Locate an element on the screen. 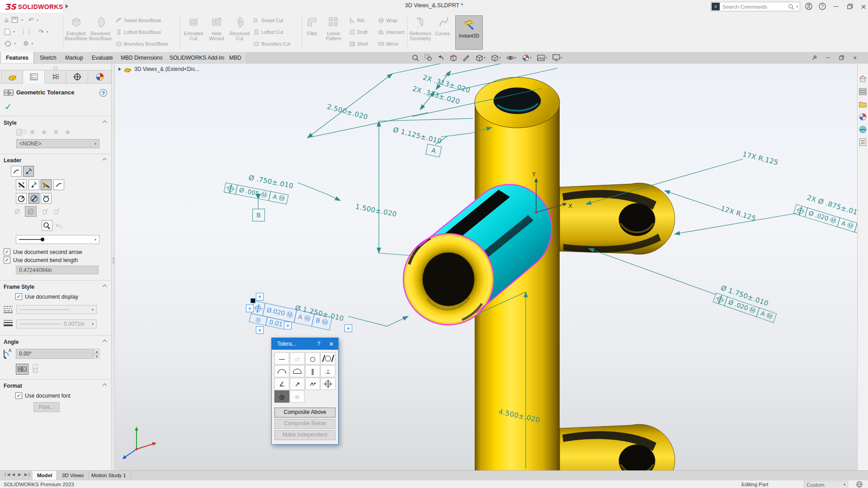 The image size is (868, 488). style-select: <NONE>▾ is located at coordinates (58, 144).